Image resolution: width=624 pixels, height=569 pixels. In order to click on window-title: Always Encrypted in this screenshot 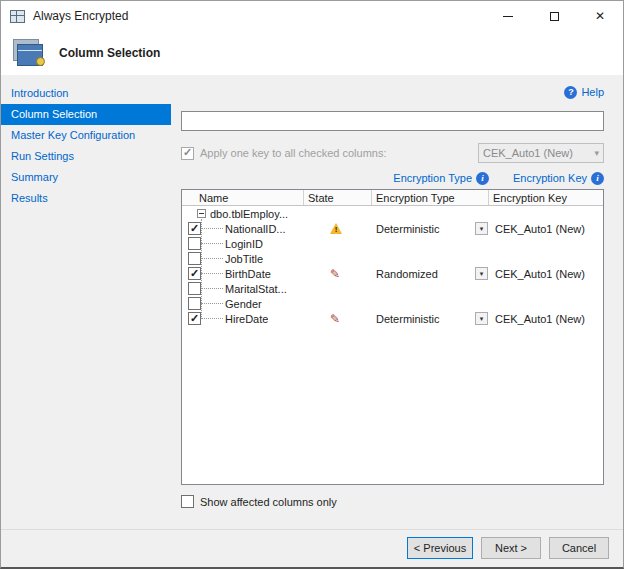, I will do `click(80, 16)`.